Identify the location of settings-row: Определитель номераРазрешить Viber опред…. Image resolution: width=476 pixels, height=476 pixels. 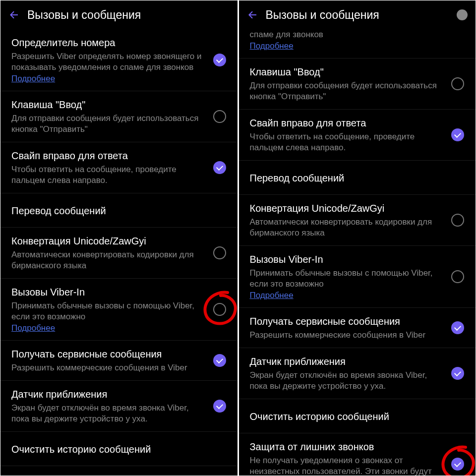
(119, 60).